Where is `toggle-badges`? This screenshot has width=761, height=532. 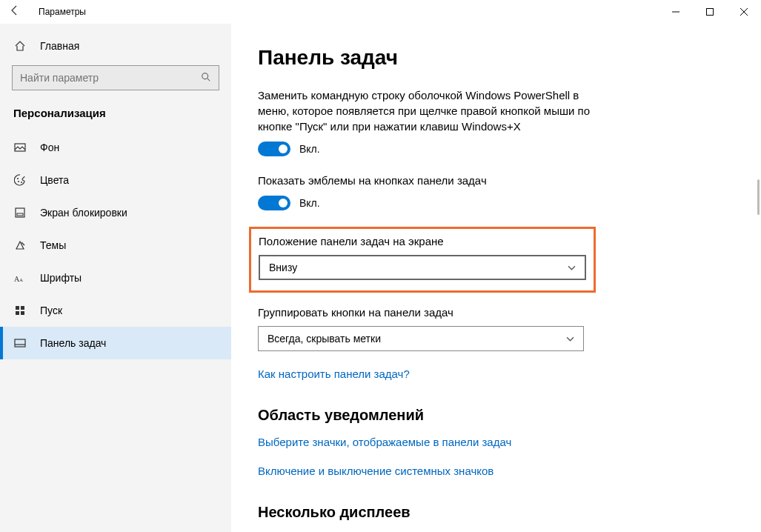
toggle-badges is located at coordinates (274, 203).